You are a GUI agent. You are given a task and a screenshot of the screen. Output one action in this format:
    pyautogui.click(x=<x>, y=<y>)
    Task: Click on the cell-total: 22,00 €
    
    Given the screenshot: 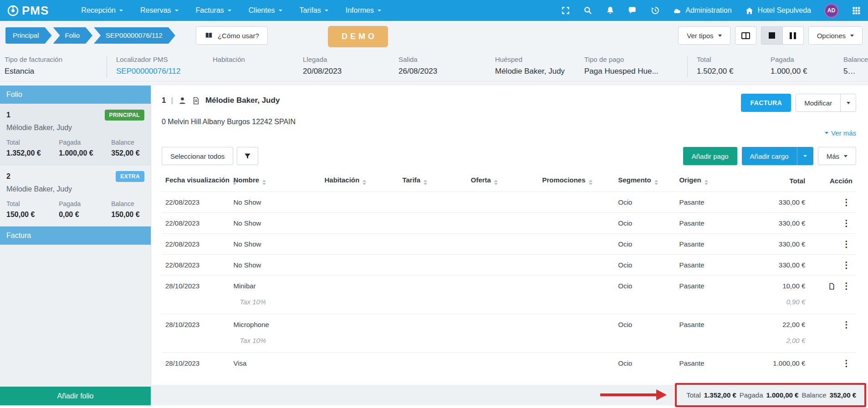 What is the action you would take?
    pyautogui.click(x=777, y=325)
    